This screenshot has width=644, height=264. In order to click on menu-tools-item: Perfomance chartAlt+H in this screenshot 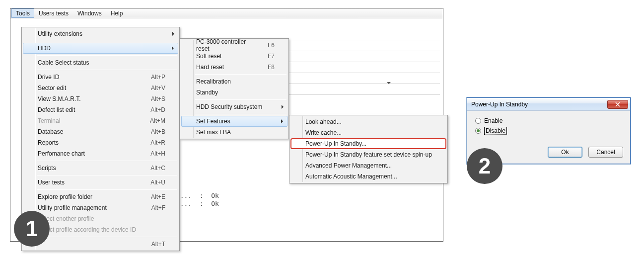, I will do `click(100, 154)`.